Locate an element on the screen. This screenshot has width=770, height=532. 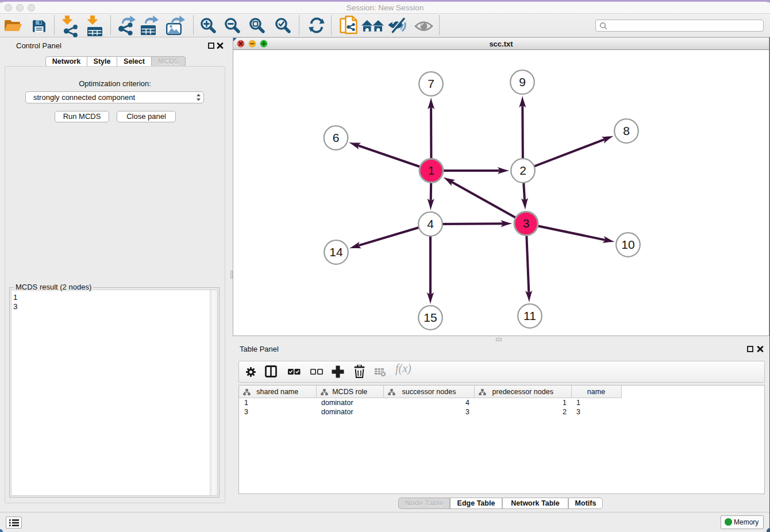
svg-text: 15 is located at coordinates (430, 317).